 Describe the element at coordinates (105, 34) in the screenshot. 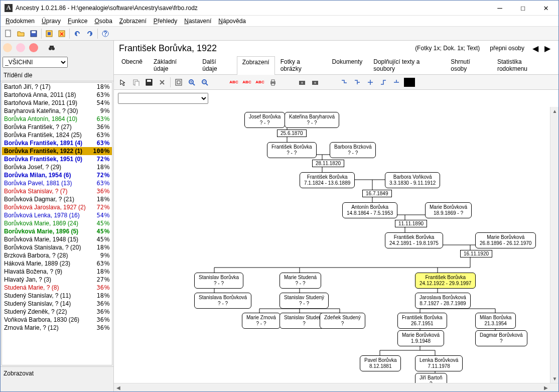

I see `help-button: ?` at that location.